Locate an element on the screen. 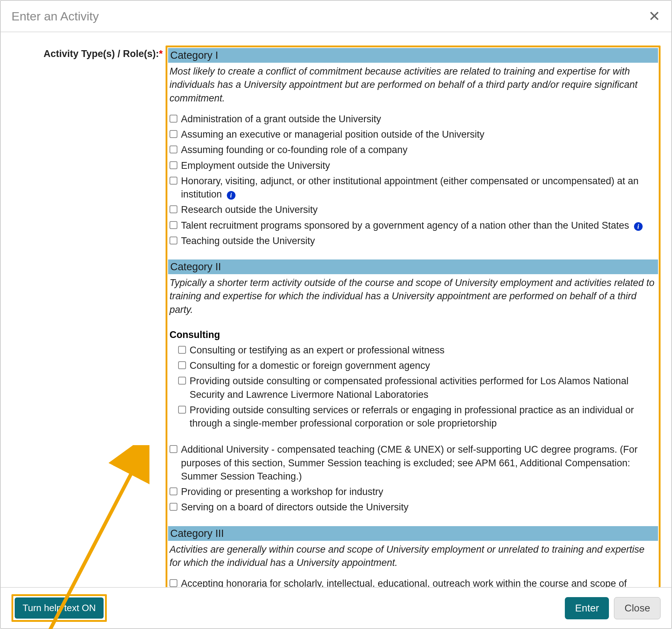 Image resolution: width=672 pixels, height=629 pixels. enter-button: Enter is located at coordinates (587, 608).